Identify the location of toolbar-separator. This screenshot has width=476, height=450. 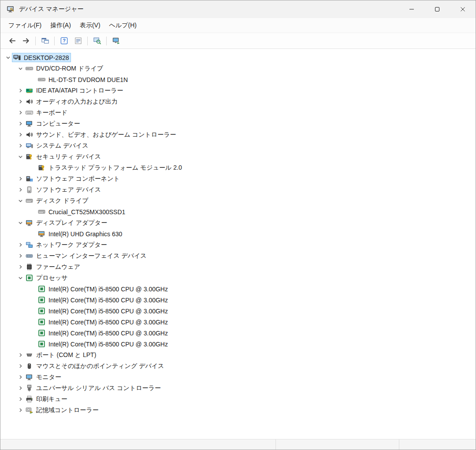
(55, 41).